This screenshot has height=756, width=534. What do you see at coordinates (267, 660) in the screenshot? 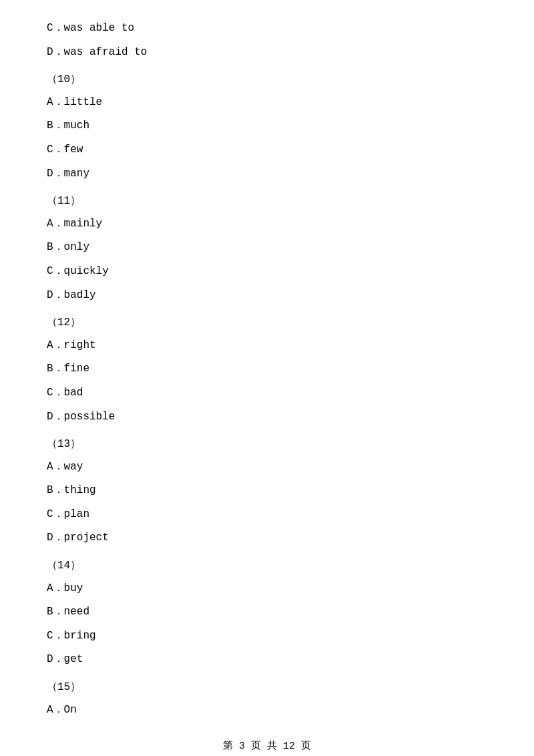
I see `option-item: D．get` at bounding box center [267, 660].